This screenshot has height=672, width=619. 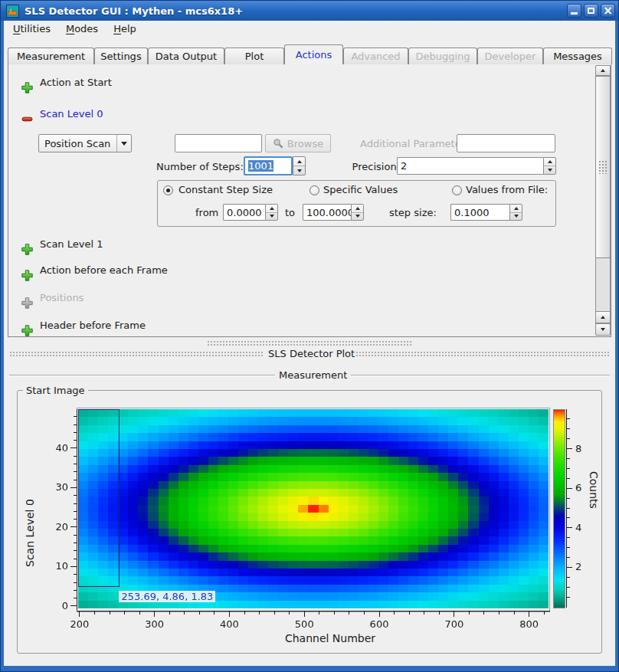 I want to click on x-axis-tick-label: 600, so click(x=379, y=624).